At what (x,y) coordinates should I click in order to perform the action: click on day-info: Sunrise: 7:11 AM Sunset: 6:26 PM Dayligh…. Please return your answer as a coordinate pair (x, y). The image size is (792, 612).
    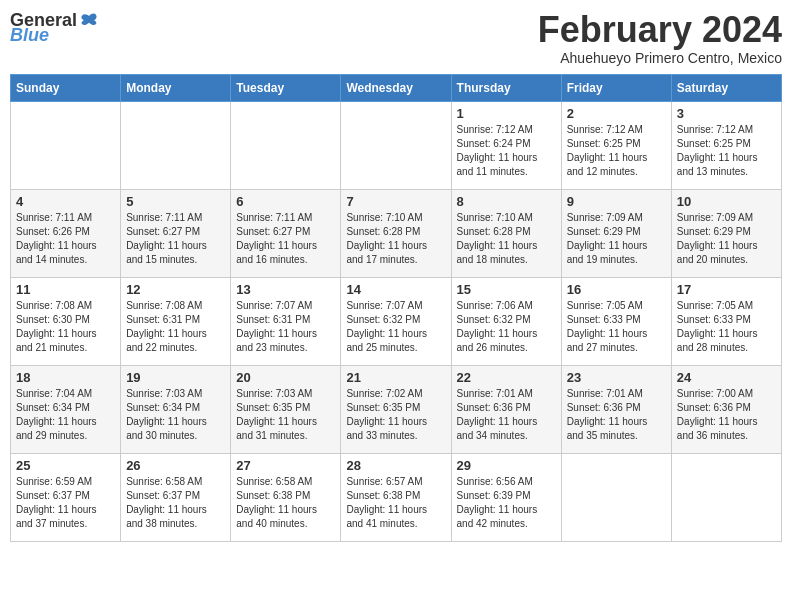
    Looking at the image, I should click on (66, 239).